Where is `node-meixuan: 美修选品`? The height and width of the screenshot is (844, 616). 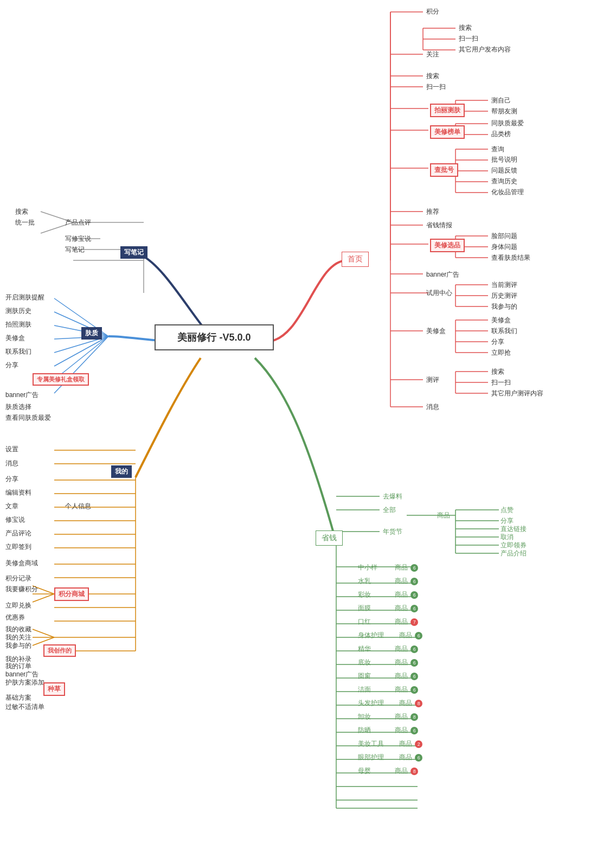
node-meixuan: 美修选品 is located at coordinates (447, 245).